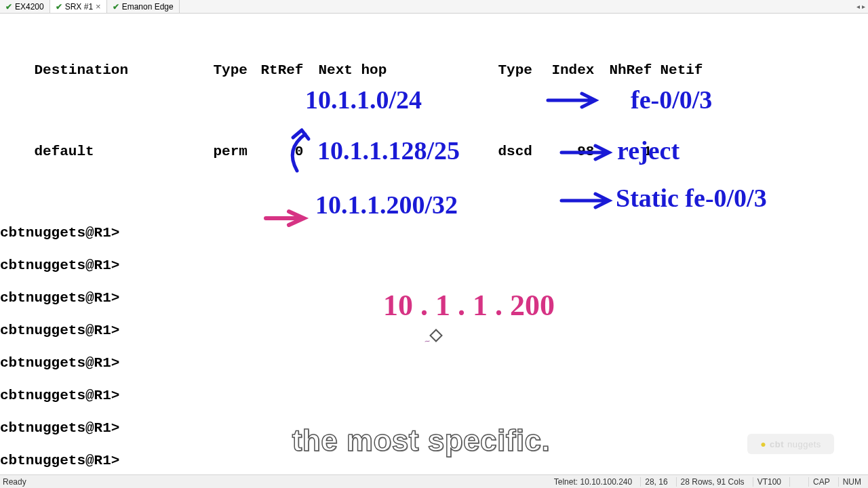 This screenshot has width=868, height=488. What do you see at coordinates (25, 7) in the screenshot?
I see `tab-ex4200: ✔ EX4200` at bounding box center [25, 7].